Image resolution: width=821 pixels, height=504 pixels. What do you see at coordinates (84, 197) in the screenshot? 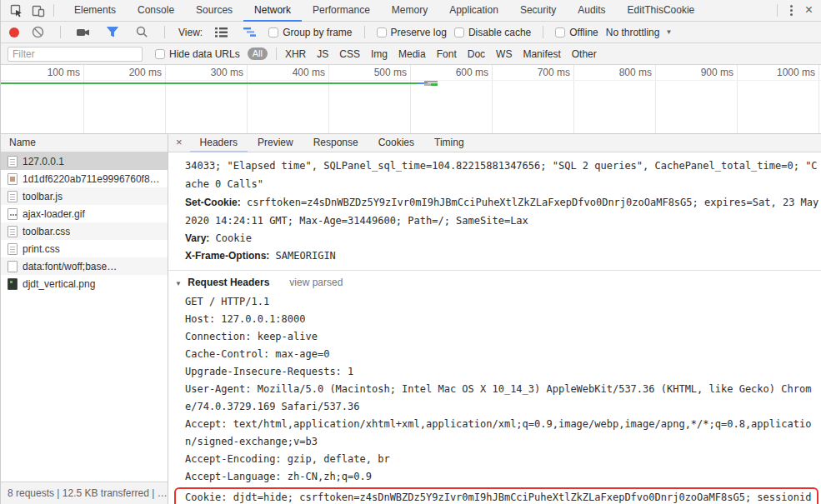
I see `request-row: toolbar.js` at bounding box center [84, 197].